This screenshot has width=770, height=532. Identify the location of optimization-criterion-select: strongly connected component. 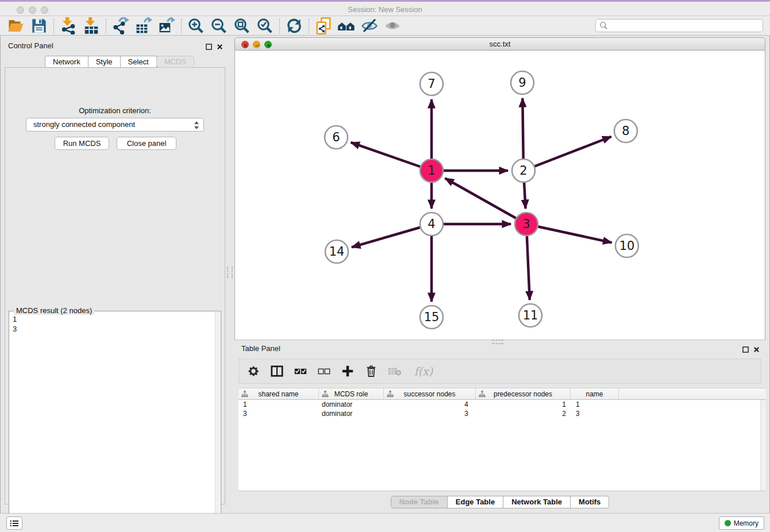
(115, 125).